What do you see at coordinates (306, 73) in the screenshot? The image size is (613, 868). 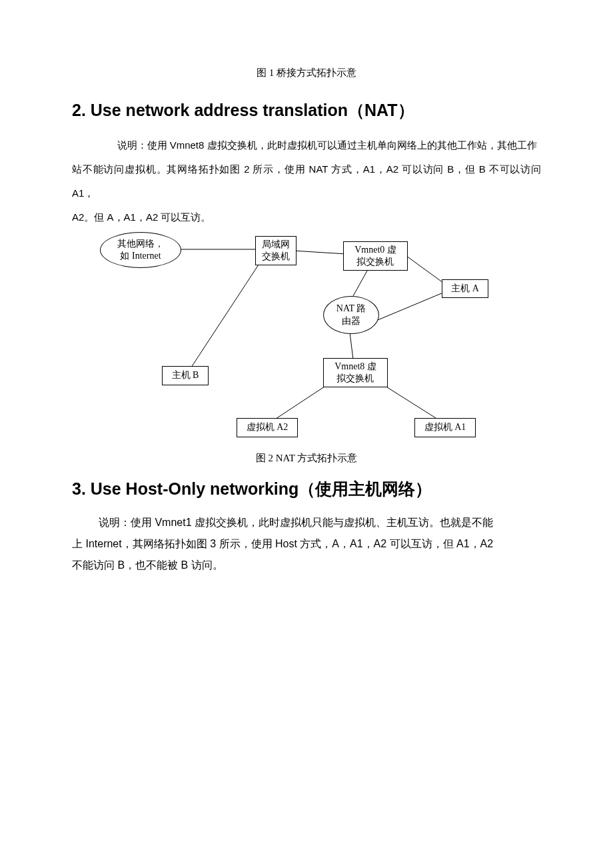 I see `figure1-caption: 图 1 桥接方式拓扑示意` at bounding box center [306, 73].